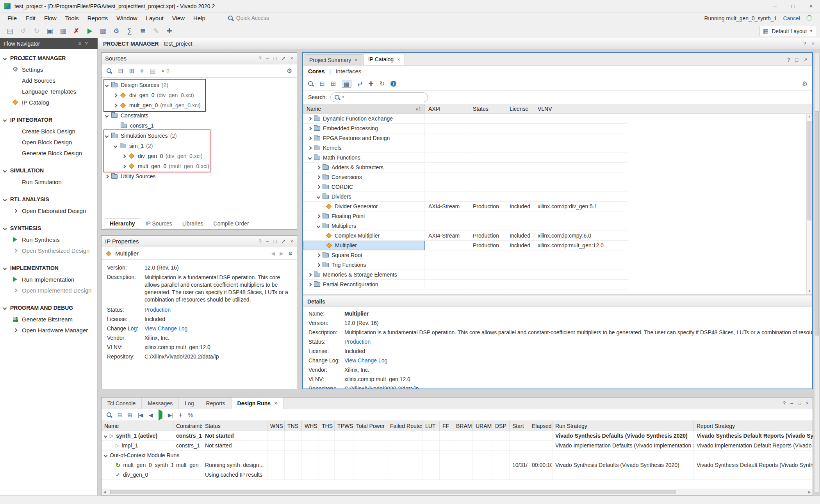 This screenshot has width=820, height=504. Describe the element at coordinates (364, 109) in the screenshot. I see `column-header-name: Name∧1` at that location.